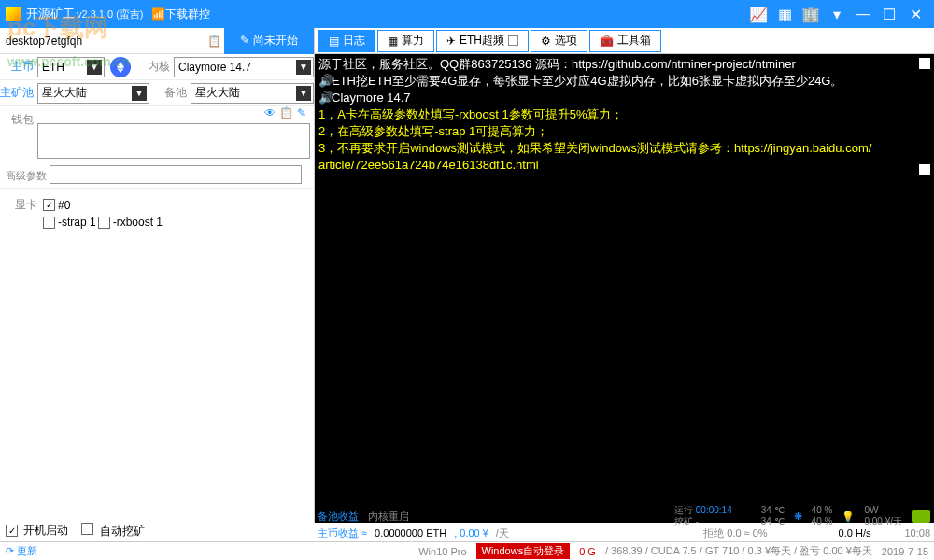 This screenshot has width=934, height=560. I want to click on maximize-button: ☐, so click(889, 14).